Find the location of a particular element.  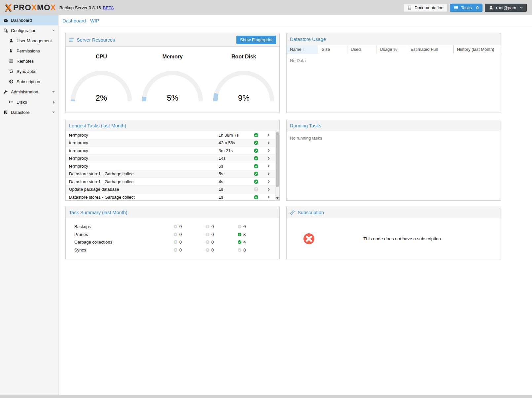

panel-title: Subscription is located at coordinates (311, 213).